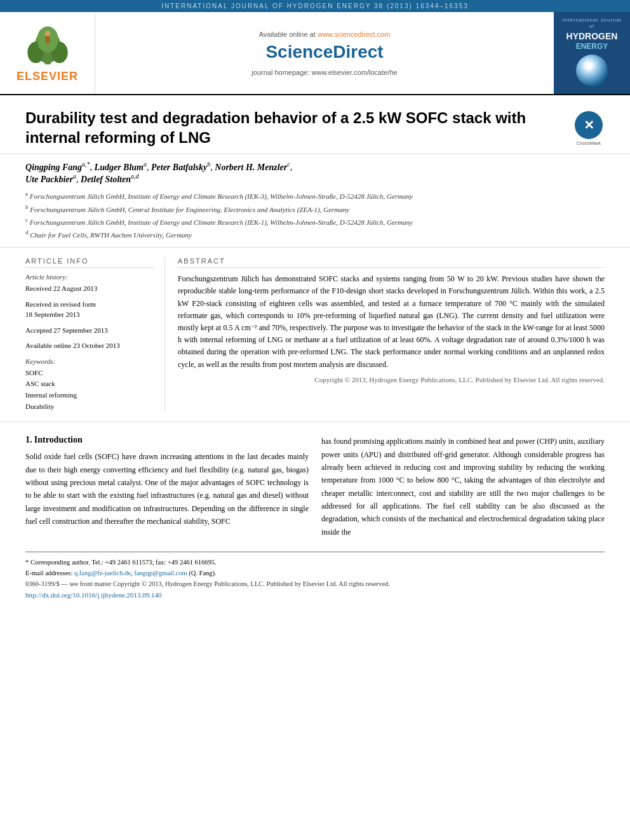 This screenshot has width=630, height=840. Describe the element at coordinates (325, 53) in the screenshot. I see `center-header: Available online at www.sciencedirect.co…` at that location.